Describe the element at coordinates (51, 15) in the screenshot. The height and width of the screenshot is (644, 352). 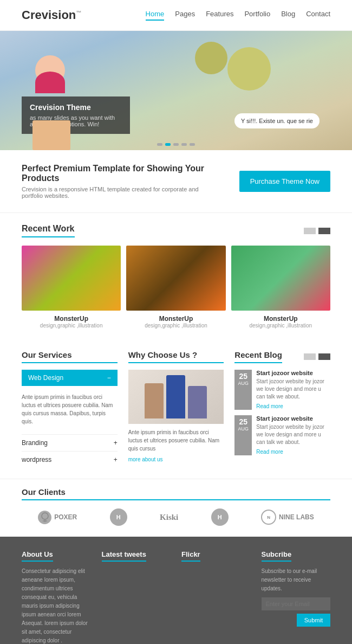
I see `logo: Crevision™` at that location.